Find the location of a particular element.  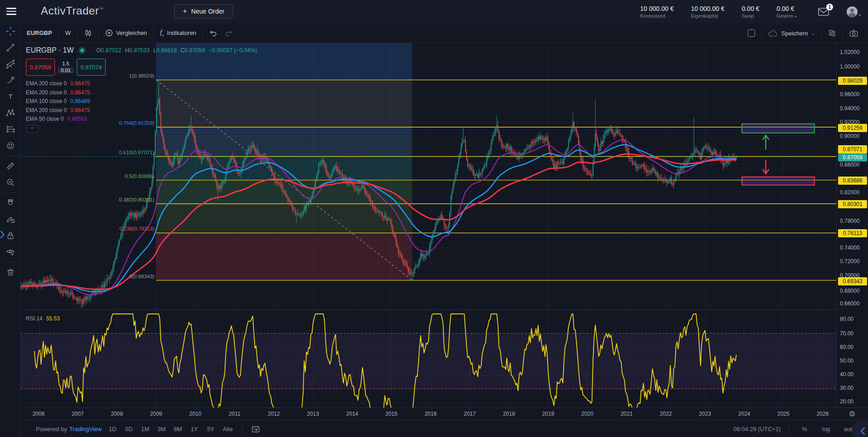

ema-legend-row: EMA 100 close 00.86489 is located at coordinates (142, 101).